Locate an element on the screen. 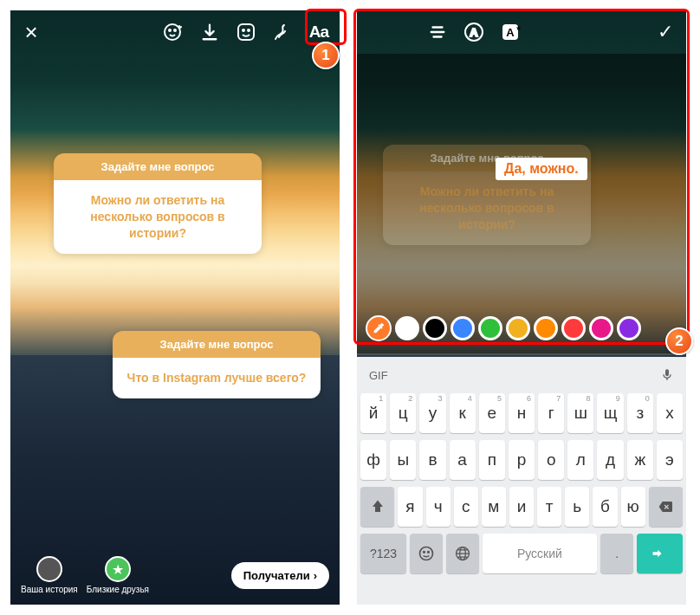 Image resolution: width=700 pixels, height=615 pixels. keyboard-key: и is located at coordinates (522, 507).